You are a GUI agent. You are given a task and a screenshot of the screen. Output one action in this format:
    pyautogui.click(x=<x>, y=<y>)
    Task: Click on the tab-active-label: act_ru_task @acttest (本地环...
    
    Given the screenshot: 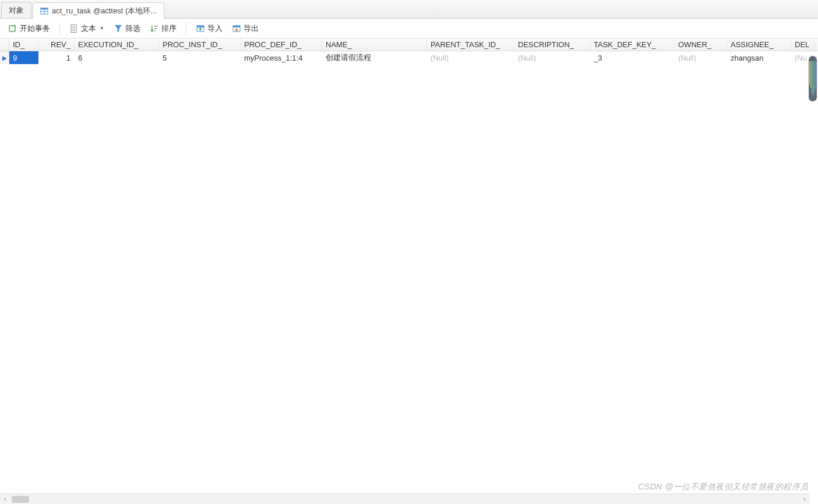 What is the action you would take?
    pyautogui.click(x=104, y=11)
    